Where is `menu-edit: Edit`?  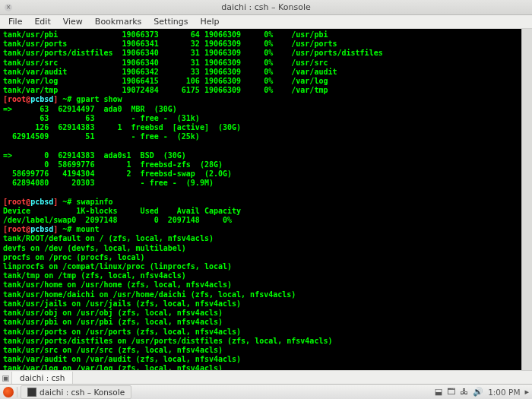
menu-edit: Edit is located at coordinates (43, 21).